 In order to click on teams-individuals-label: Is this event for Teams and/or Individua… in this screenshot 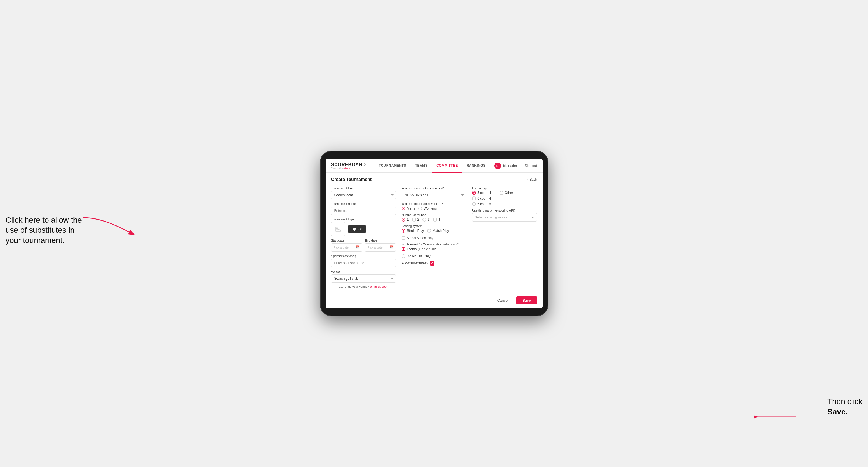, I will do `click(434, 244)`.